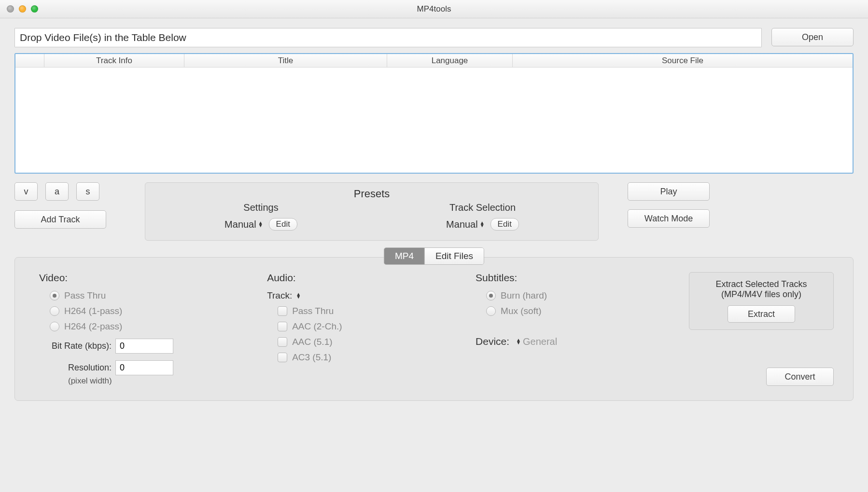 The image size is (868, 492). I want to click on table-header-track-info: Track Info, so click(114, 61).